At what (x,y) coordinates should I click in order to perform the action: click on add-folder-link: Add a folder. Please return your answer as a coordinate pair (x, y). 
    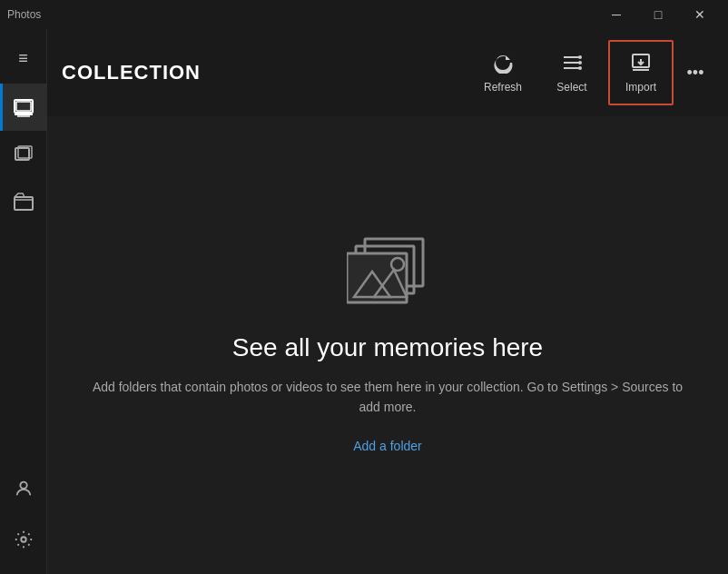
    Looking at the image, I should click on (388, 446).